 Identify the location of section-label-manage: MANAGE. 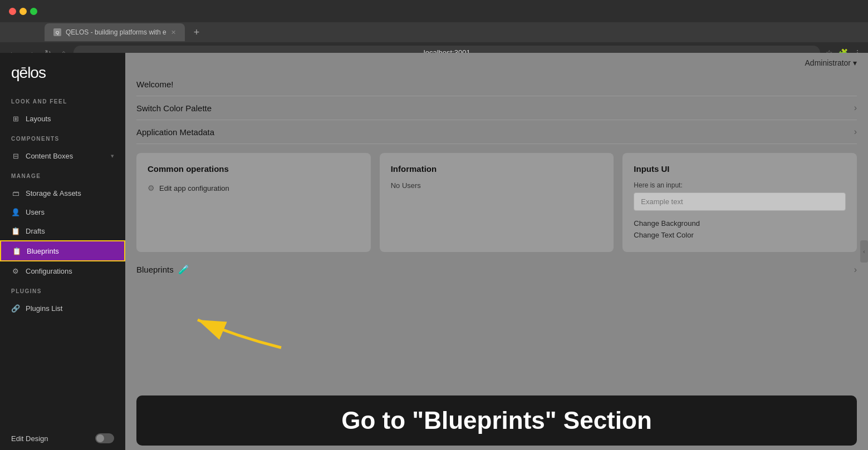
(62, 175).